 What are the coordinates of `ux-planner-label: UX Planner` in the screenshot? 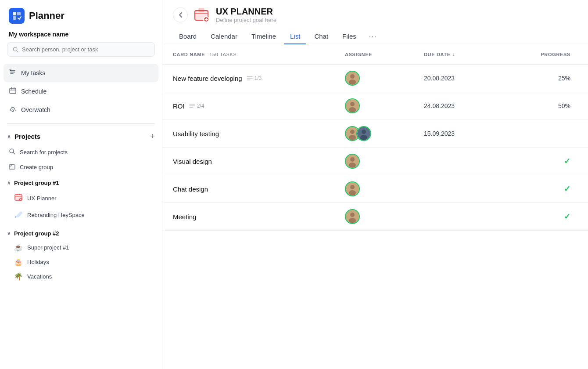 It's located at (42, 199).